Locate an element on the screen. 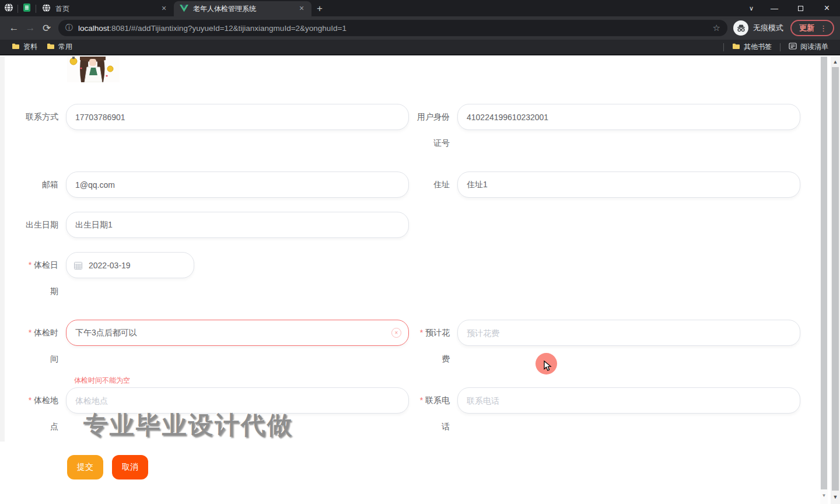 This screenshot has height=504, width=840. inner-scrollbar: ▼ is located at coordinates (824, 280).